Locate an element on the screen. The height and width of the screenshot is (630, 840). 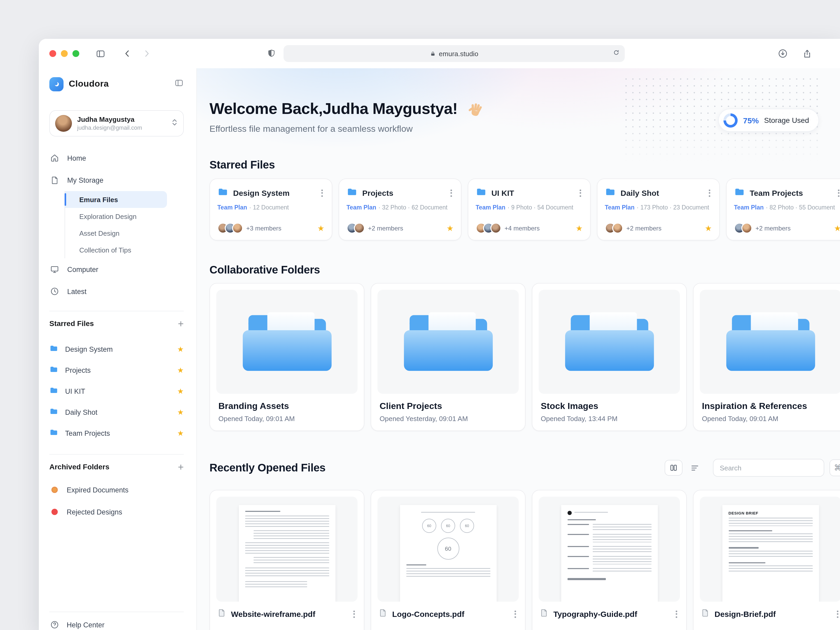
refresh-icon is located at coordinates (616, 54).